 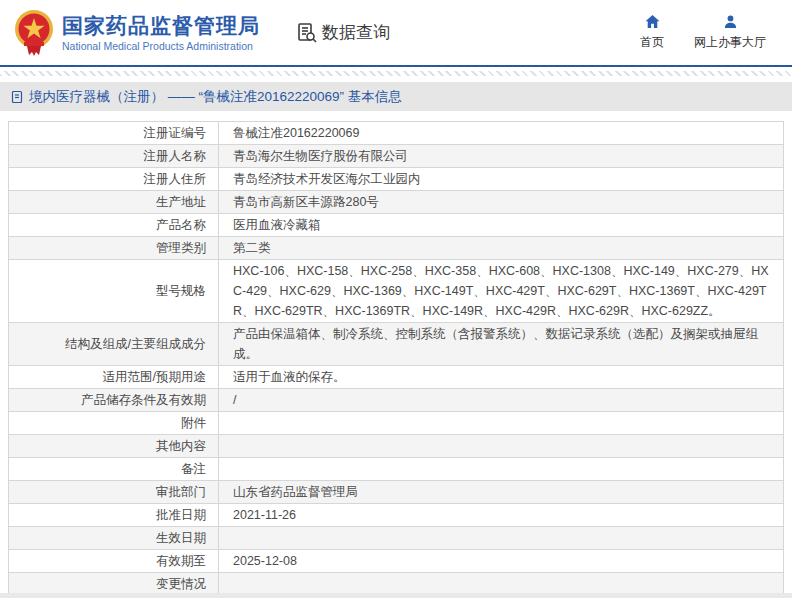 I want to click on row-value: 青岛经济技术开发区海尔工业园内, so click(x=327, y=179).